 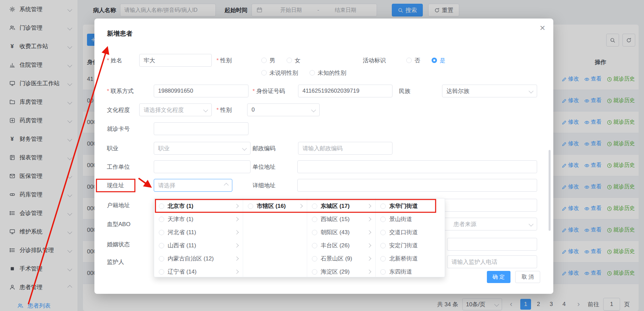 I want to click on field-label-gender: 性别, so click(x=224, y=61).